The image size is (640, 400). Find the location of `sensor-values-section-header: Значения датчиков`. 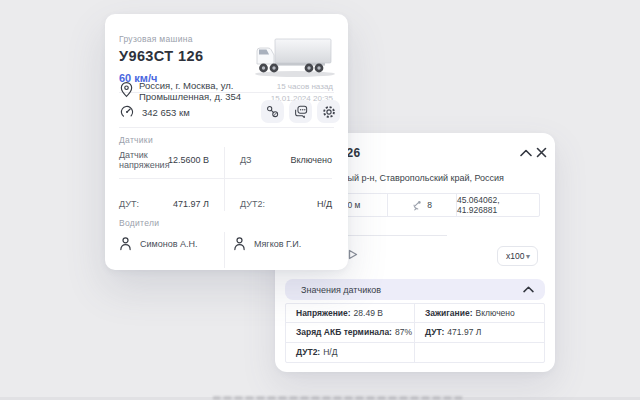

sensor-values-section-header: Значения датчиков is located at coordinates (415, 290).